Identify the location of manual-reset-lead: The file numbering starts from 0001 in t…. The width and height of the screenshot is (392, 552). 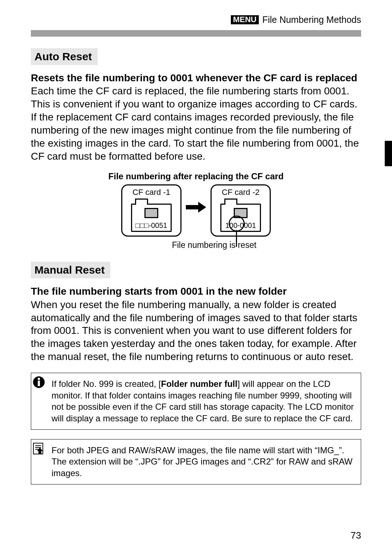
(196, 291).